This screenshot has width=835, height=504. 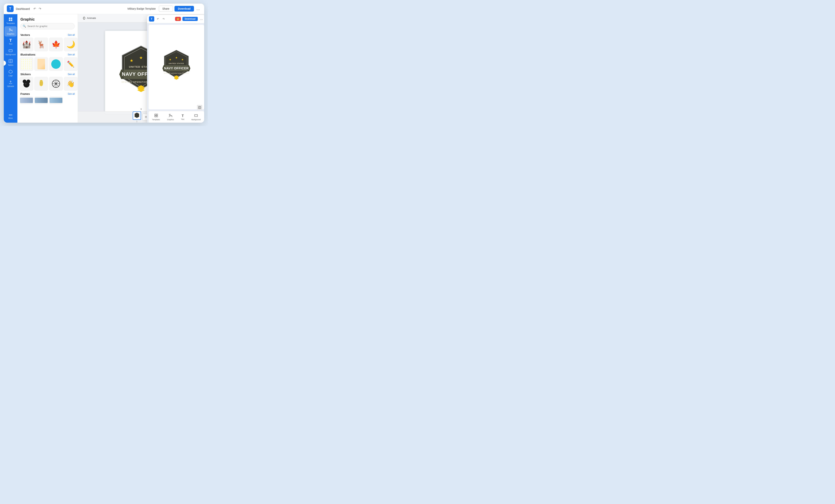 What do you see at coordinates (70, 84) in the screenshot?
I see `hand-sticker: 👋` at bounding box center [70, 84].